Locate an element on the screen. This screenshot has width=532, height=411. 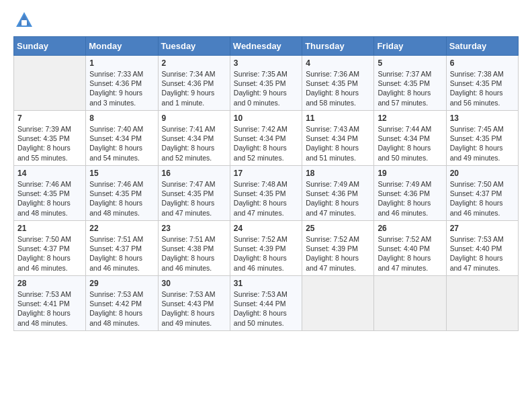
day-info: Sunrise: 7:47 AMSunset: 4:35 PMDaylight:… is located at coordinates (194, 199).